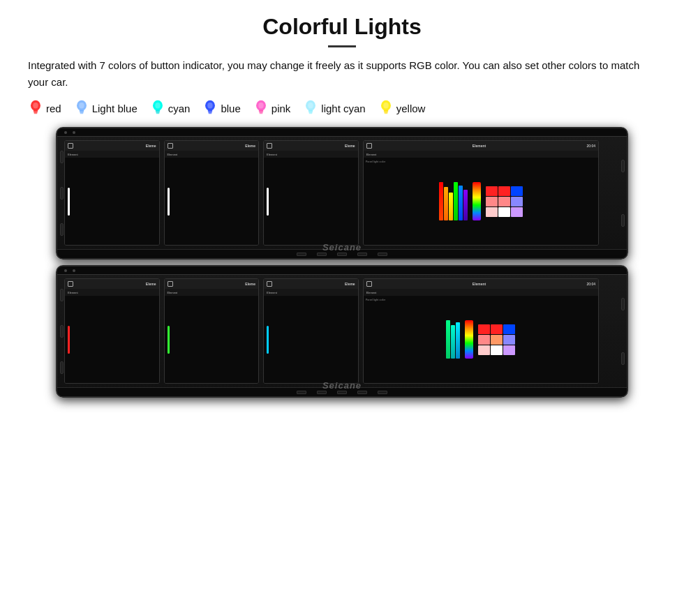 The height and width of the screenshot is (616, 684). I want to click on color-indicator-pink: pink, so click(272, 108).